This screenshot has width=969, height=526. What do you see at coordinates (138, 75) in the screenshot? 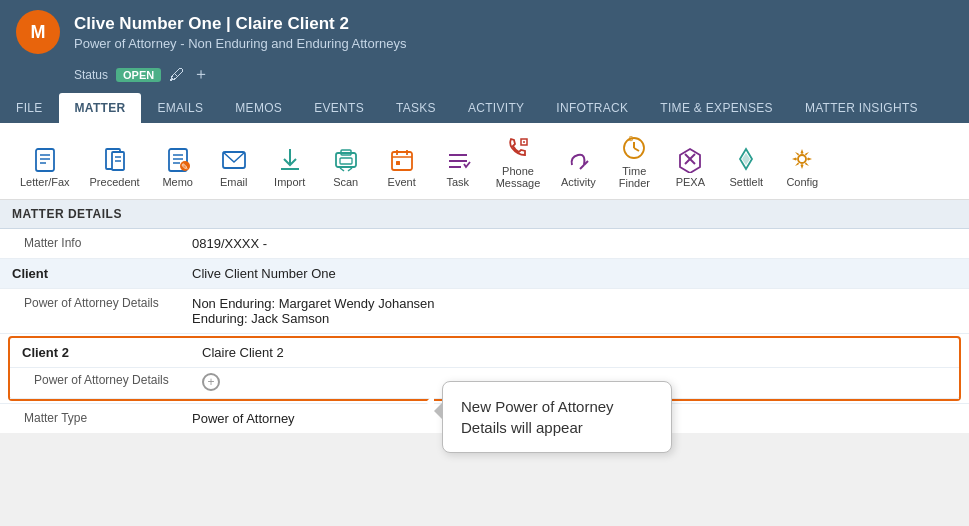
I see `status-badge: OPEN` at bounding box center [138, 75].